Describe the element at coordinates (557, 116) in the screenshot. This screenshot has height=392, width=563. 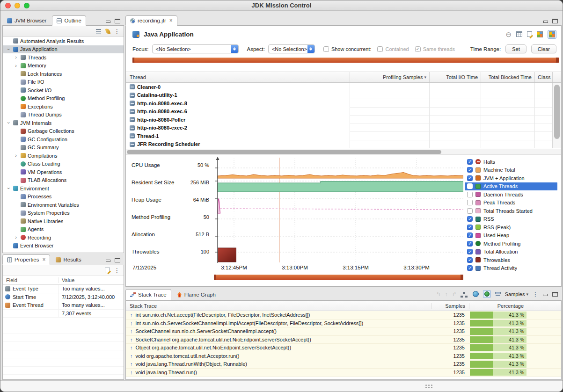
I see `thread-table-vertical-scrollbar` at that location.